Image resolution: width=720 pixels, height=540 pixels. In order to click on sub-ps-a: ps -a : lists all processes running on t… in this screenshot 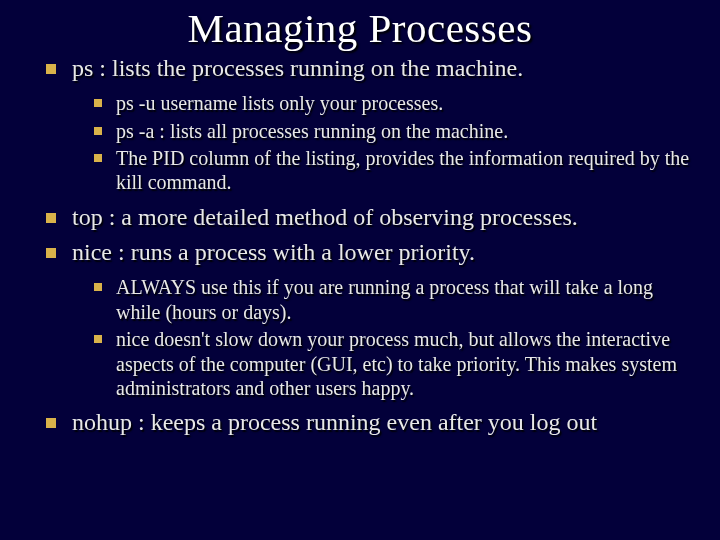, I will do `click(393, 131)`.